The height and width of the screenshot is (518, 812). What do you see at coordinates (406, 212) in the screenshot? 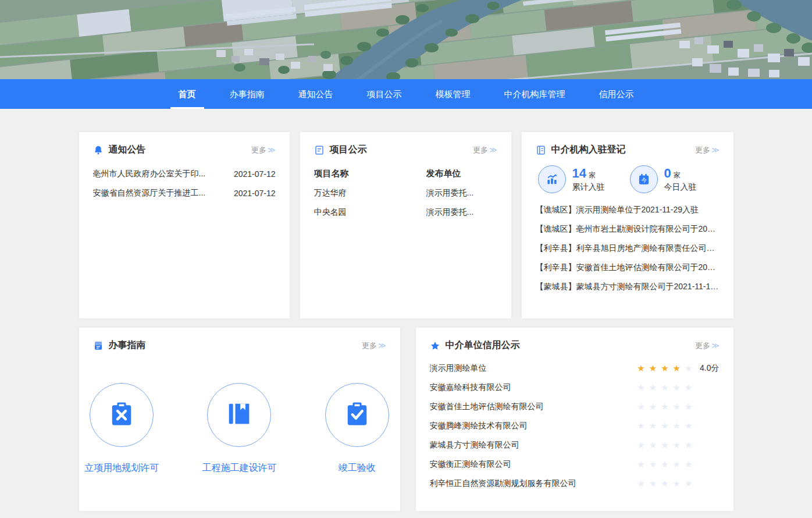
I see `project-row: 中央名园 演示用委托...` at bounding box center [406, 212].